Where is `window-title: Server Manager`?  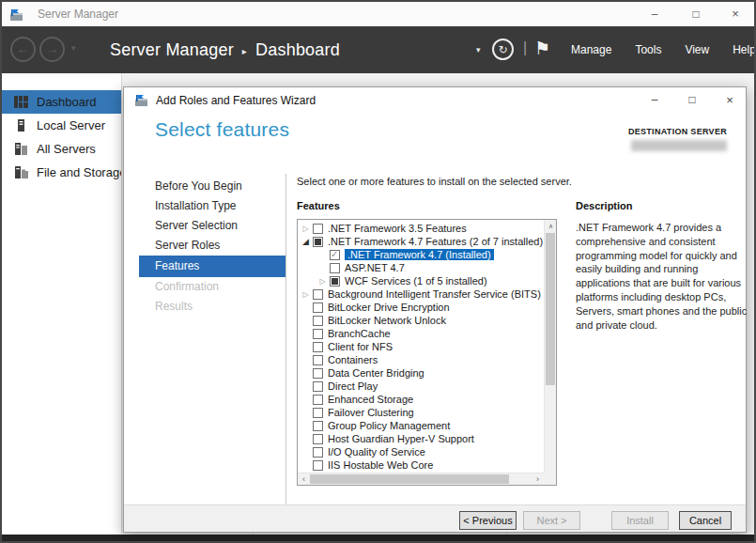
window-title: Server Manager is located at coordinates (78, 14).